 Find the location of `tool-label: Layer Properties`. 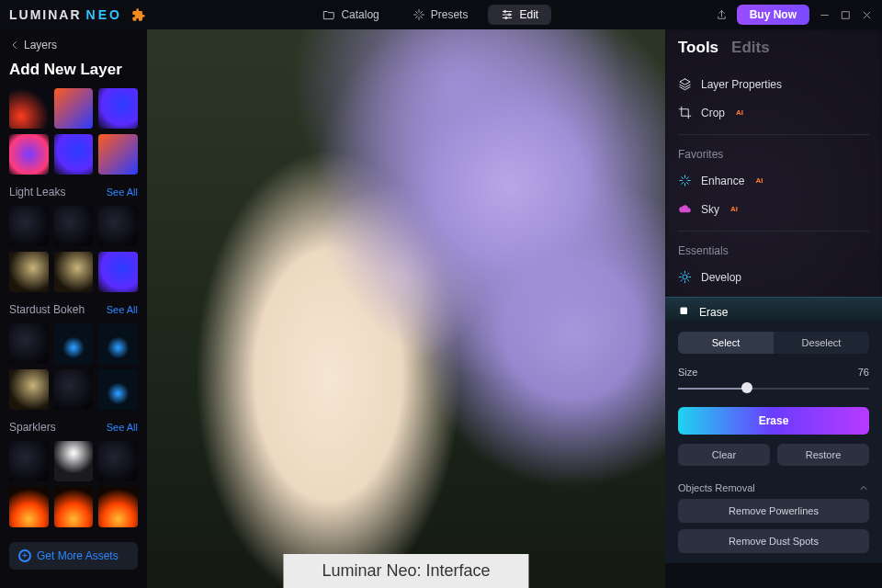

tool-label: Layer Properties is located at coordinates (741, 85).